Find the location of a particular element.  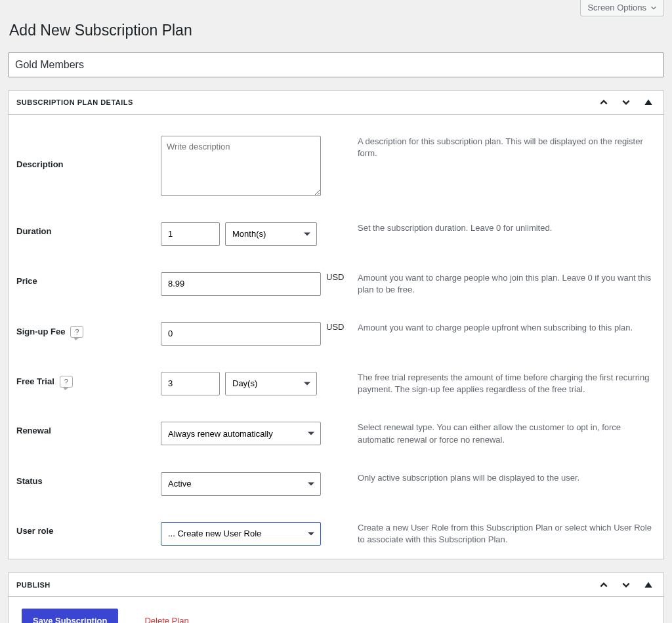

publish-postbox-title: PUBLISH is located at coordinates (33, 585).